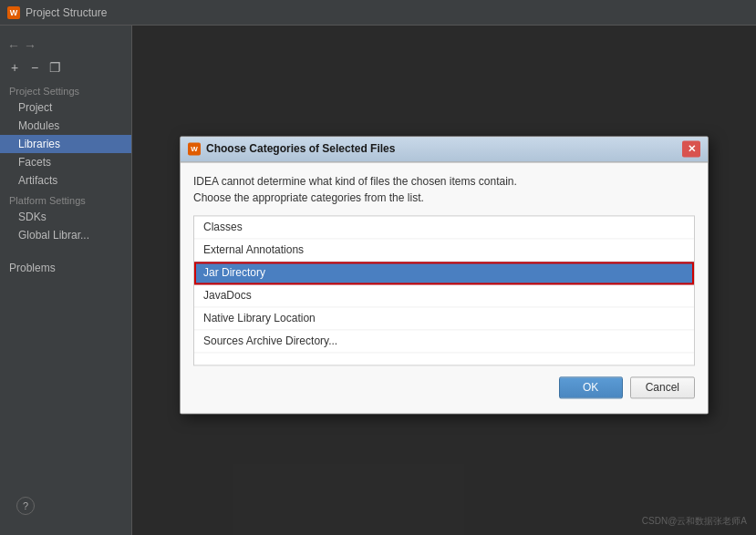  I want to click on title-bar-text: Project Structure, so click(66, 13).